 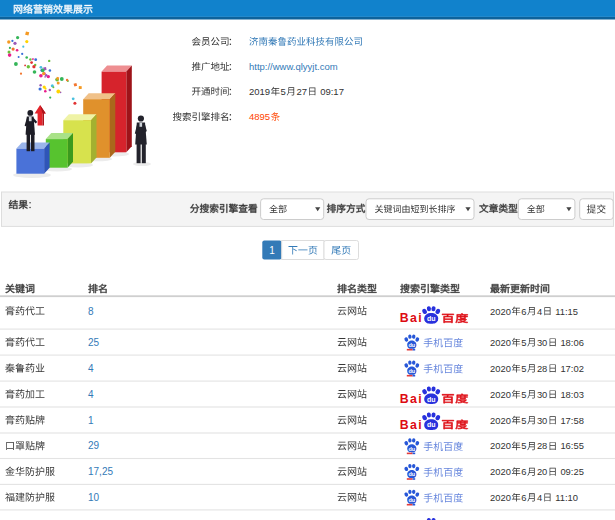 What do you see at coordinates (566, 498) in the screenshot?
I see `svg-text: 11:10` at bounding box center [566, 498].